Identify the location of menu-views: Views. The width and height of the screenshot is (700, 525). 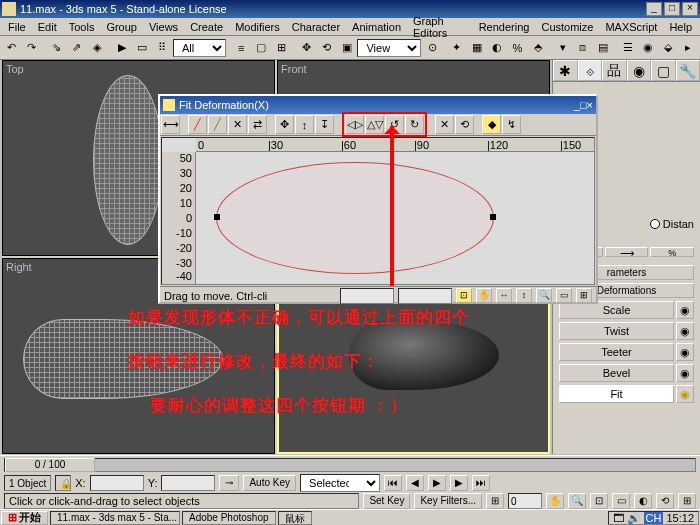
(164, 27).